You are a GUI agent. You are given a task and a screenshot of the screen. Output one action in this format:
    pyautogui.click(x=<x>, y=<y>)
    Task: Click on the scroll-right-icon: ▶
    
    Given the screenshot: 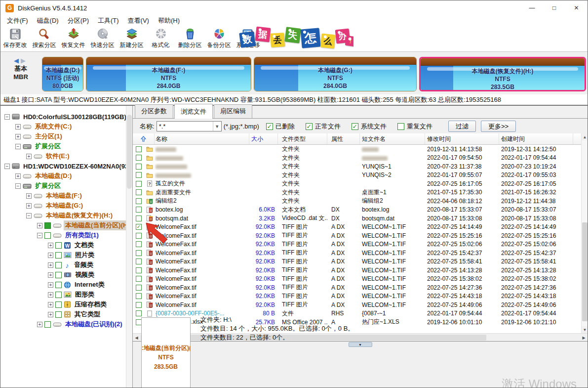 What is the action you would take?
    pyautogui.click(x=584, y=338)
    